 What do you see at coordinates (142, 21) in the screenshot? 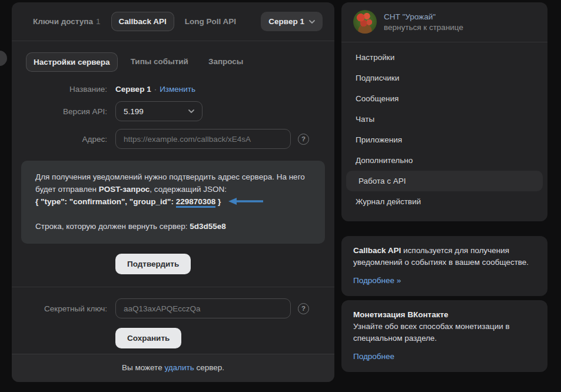
I see `tab-callback-api: Callback API` at bounding box center [142, 21].